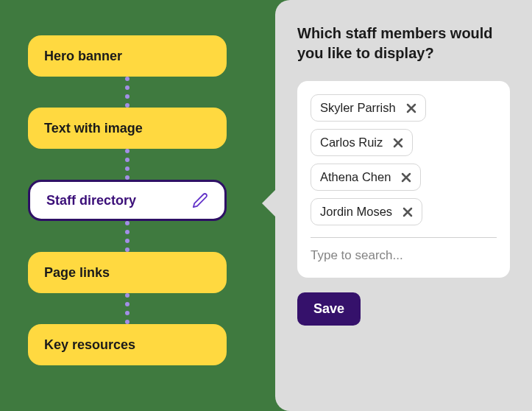 Image resolution: width=532 pixels, height=411 pixels. Describe the element at coordinates (127, 128) in the screenshot. I see `block-text-with-image: Text with image` at that location.